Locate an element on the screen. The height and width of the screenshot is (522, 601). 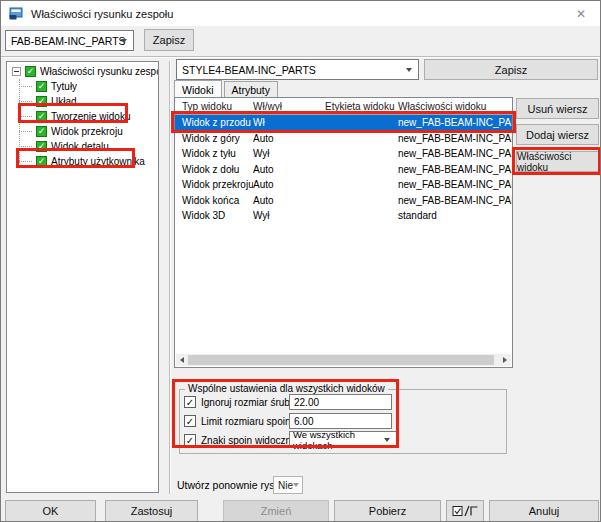
tree-item-label: Widok detalu is located at coordinates (80, 146).